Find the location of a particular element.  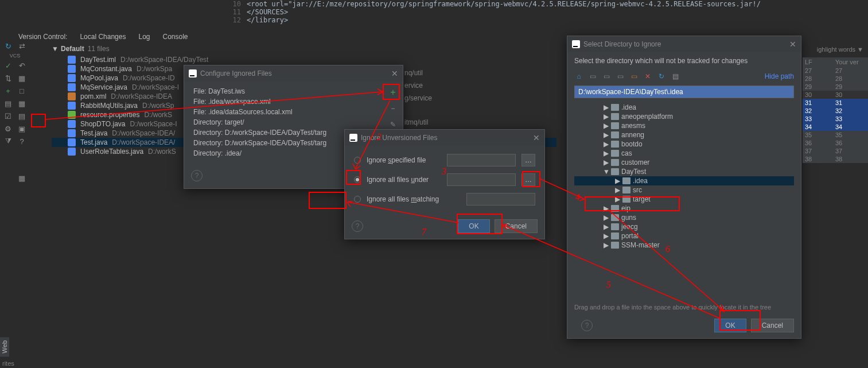

chevron-down-icon: ▼ is located at coordinates (55, 49).